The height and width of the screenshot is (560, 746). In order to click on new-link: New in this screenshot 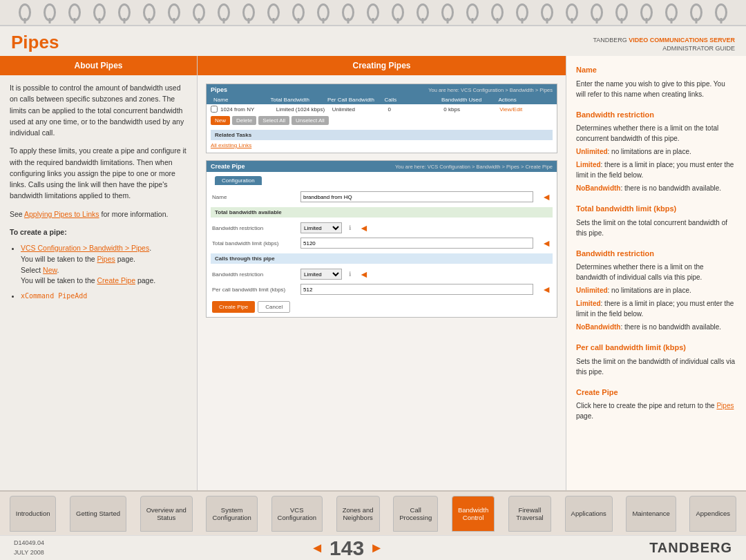, I will do `click(50, 270)`.